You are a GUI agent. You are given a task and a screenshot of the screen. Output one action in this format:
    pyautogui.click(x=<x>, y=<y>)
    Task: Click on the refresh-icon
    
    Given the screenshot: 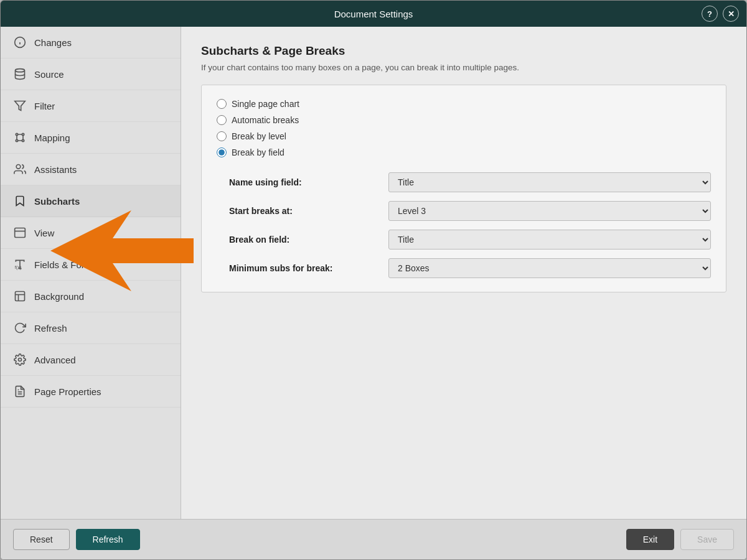 What is the action you would take?
    pyautogui.click(x=20, y=328)
    